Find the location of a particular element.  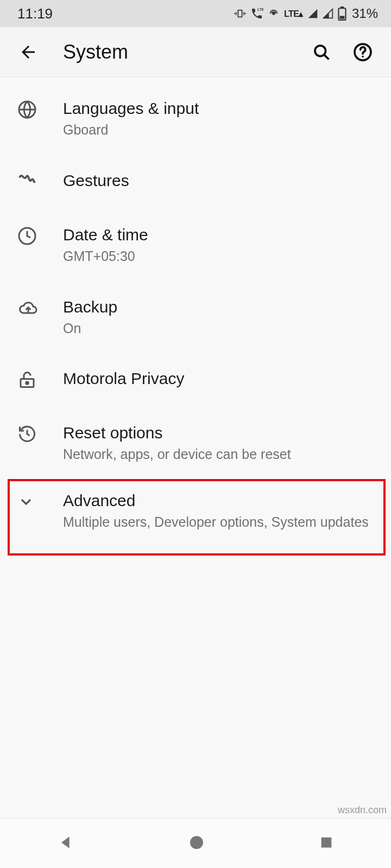

item-subtitle: Gboard is located at coordinates (222, 130).